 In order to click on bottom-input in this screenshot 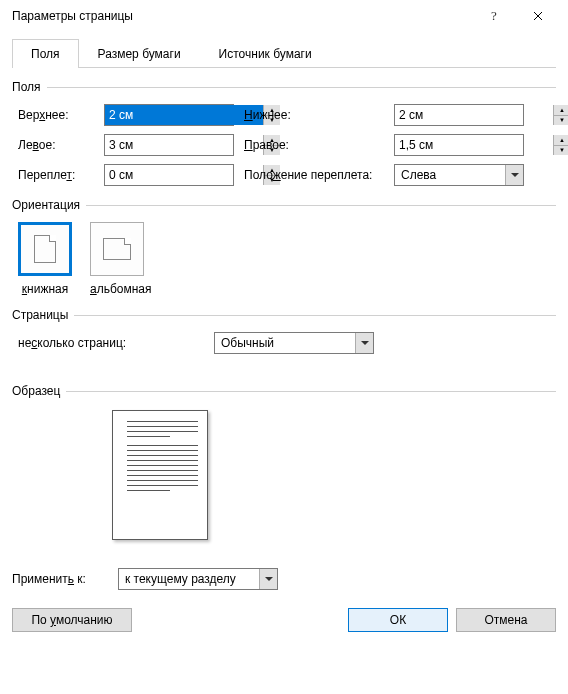, I will do `click(474, 115)`.